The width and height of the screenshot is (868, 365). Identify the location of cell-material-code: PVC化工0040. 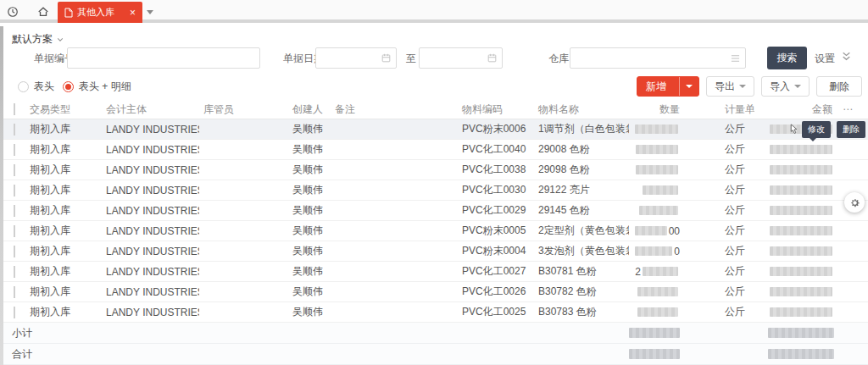
(496, 149).